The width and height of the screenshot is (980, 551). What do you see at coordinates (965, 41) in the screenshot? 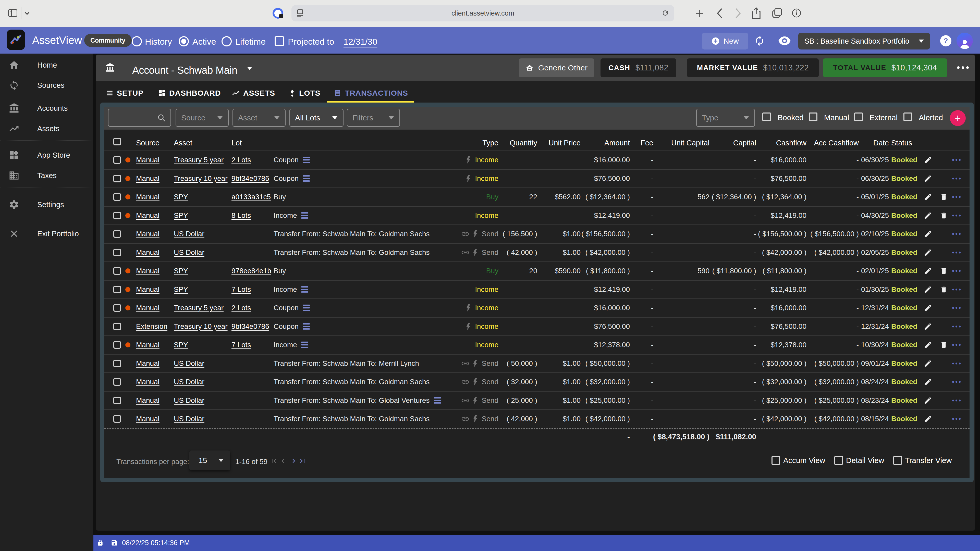
I see `avatar` at bounding box center [965, 41].